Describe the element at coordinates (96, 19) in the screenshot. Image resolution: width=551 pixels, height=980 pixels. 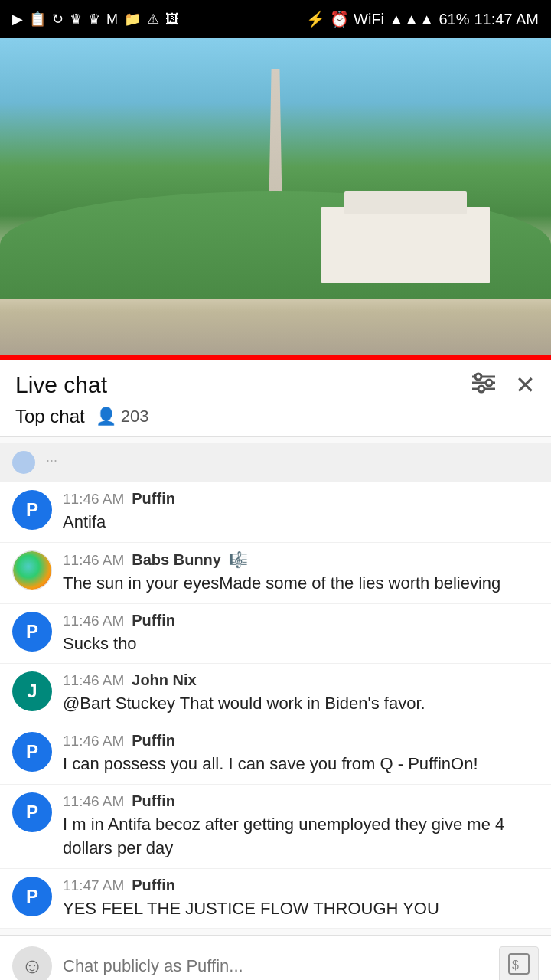
I see `status-icons-left: ▶ 📋 ↻ ♛ ♛ M 📁 ⚠ 🖼` at that location.